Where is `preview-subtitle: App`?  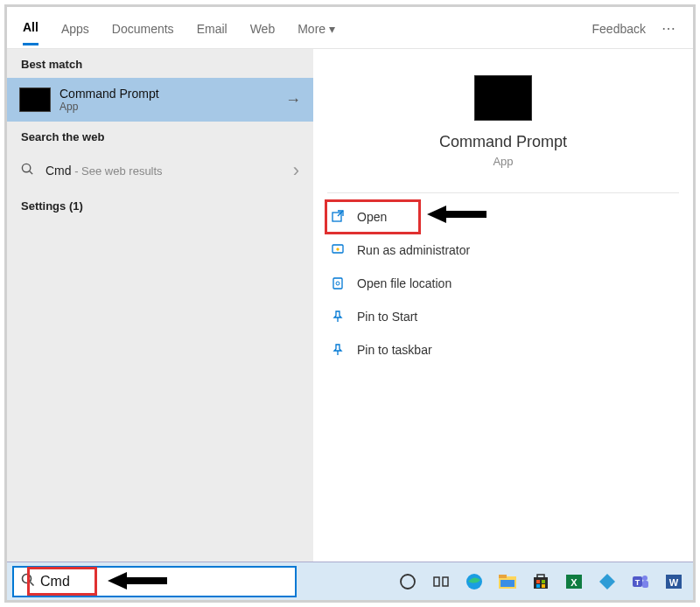 preview-subtitle: App is located at coordinates (503, 161).